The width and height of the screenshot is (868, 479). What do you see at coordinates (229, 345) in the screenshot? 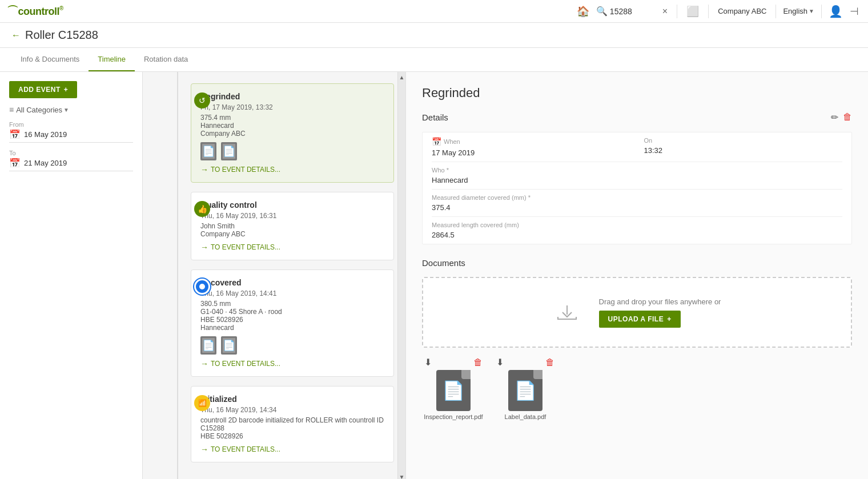
I see `event-doc-2-recovered: 📄` at bounding box center [229, 345].